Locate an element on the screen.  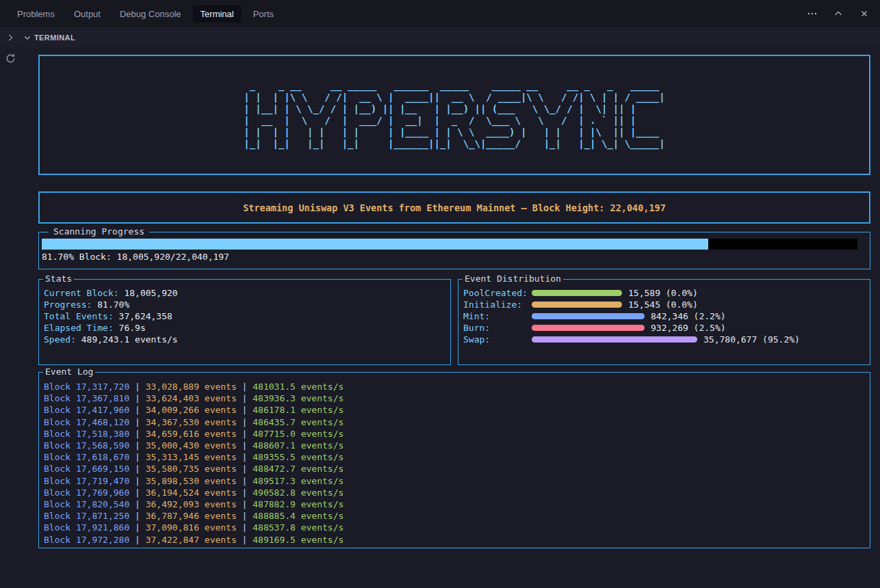
log-block: Block 17,719,470 is located at coordinates (86, 481).